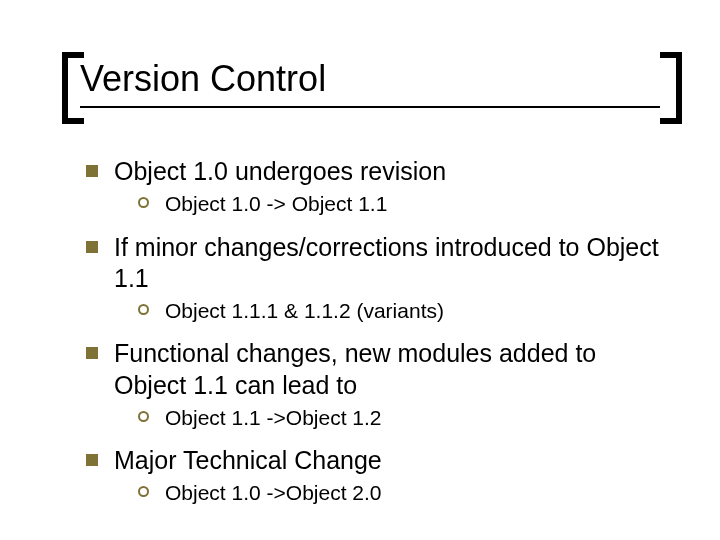 The height and width of the screenshot is (540, 720). I want to click on sub-bullet-item: Object 1.0 ->Object 2.0, so click(399, 493).